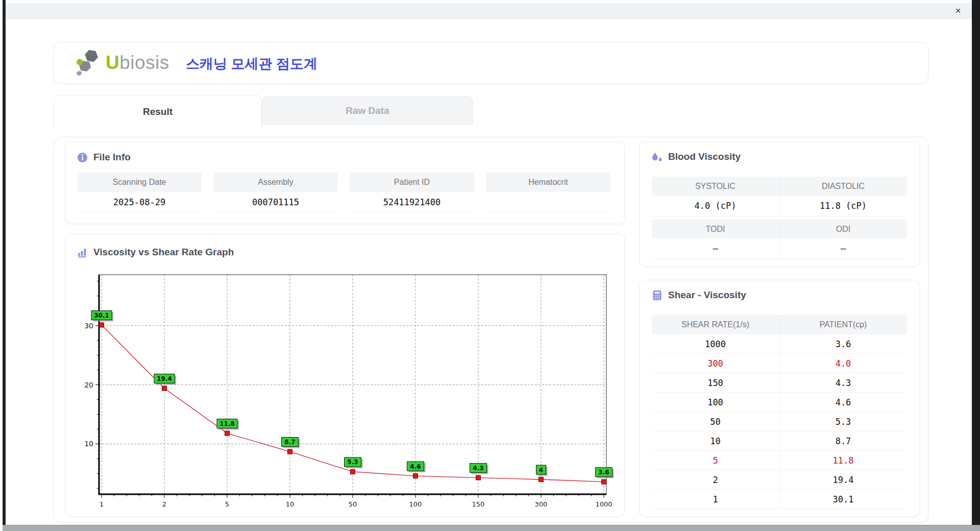 The width and height of the screenshot is (980, 531). Describe the element at coordinates (779, 206) in the screenshot. I see `bv-value-row: 4.0 (cP)11.8 (cP)` at that location.